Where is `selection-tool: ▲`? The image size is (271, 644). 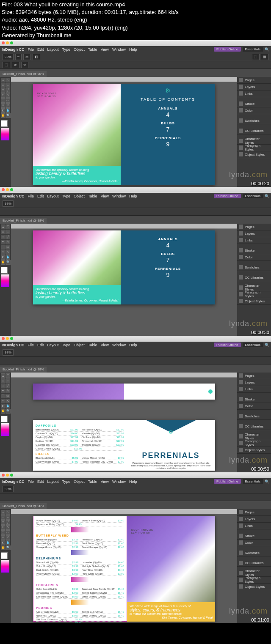 selection-tool: ▲ is located at coordinates (3, 80).